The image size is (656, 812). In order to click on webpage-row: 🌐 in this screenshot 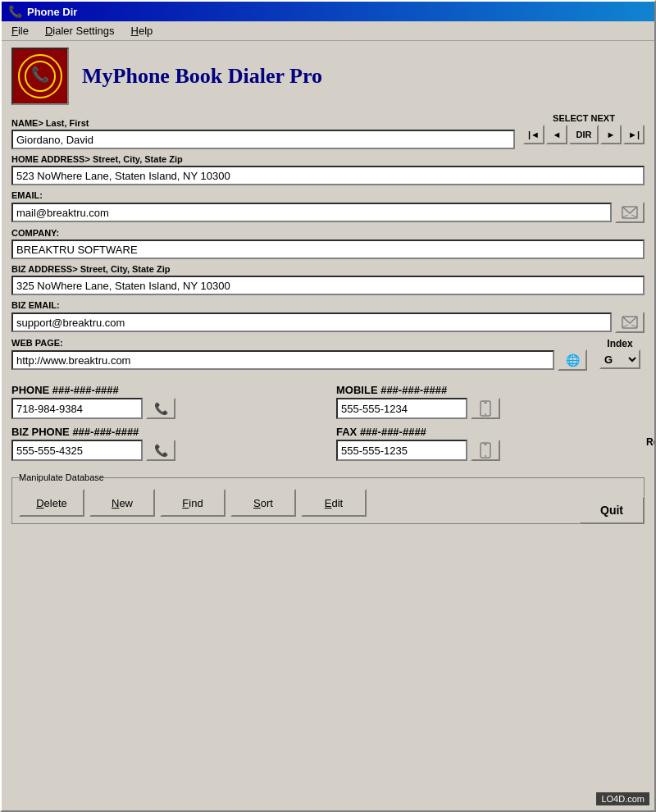, I will do `click(299, 360)`.